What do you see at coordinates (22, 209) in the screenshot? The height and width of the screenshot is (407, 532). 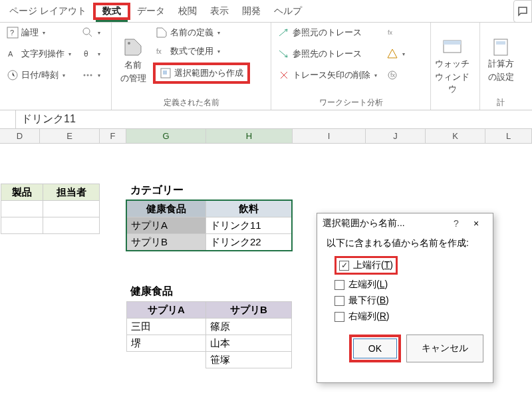 I see `t1-r1c1` at bounding box center [22, 209].